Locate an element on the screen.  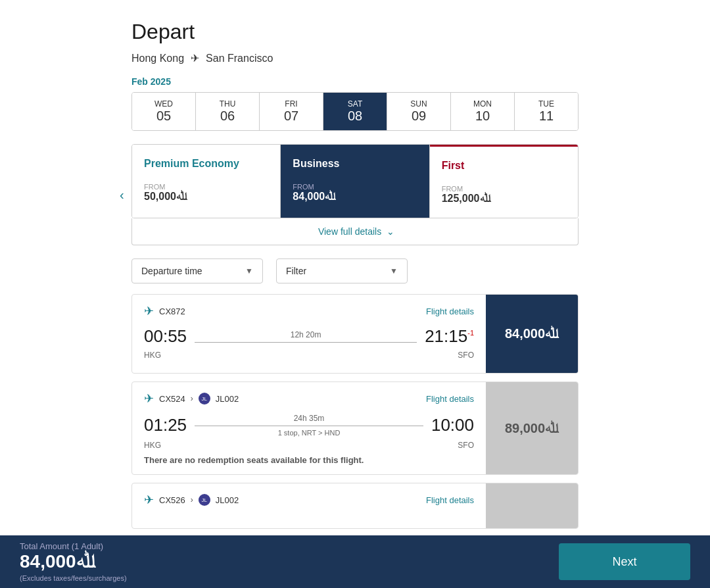
class-name-premium-economy: Premium Economy is located at coordinates (206, 164).